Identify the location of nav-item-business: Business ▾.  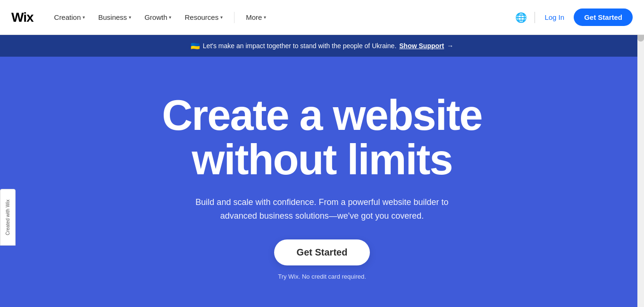
(115, 17).